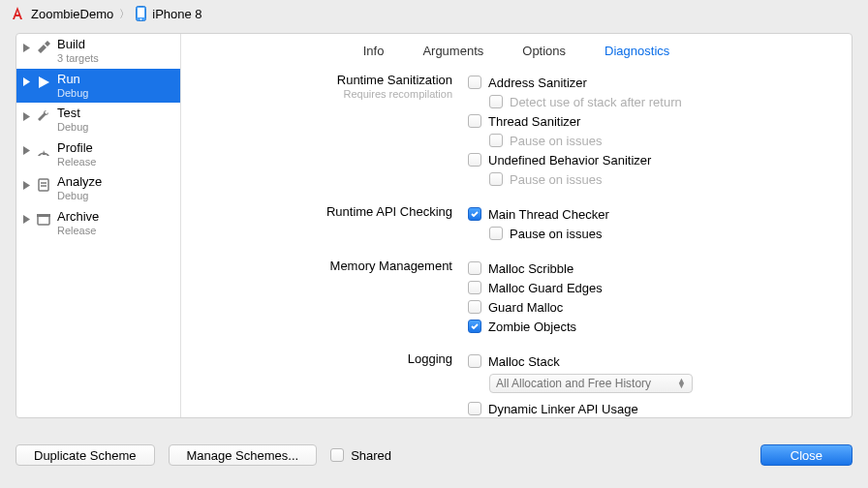 The height and width of the screenshot is (488, 868). What do you see at coordinates (806, 455) in the screenshot?
I see `close-button: Close` at bounding box center [806, 455].